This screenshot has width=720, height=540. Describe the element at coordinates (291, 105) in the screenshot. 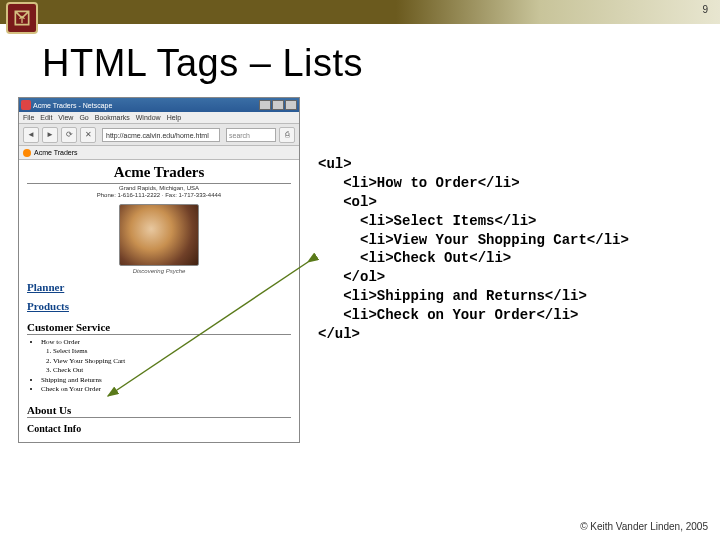

I see `close-button` at that location.